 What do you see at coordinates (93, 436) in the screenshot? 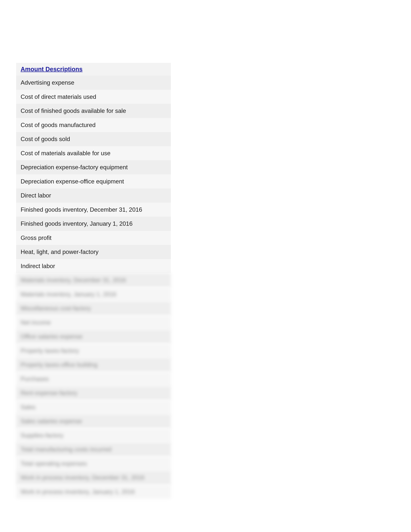
I see `table-row: Supplies-factory` at bounding box center [93, 436].